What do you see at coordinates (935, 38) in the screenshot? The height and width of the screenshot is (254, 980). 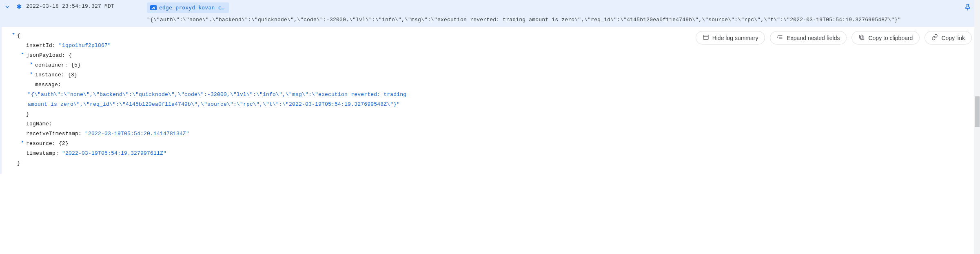 I see `link-icon` at bounding box center [935, 38].